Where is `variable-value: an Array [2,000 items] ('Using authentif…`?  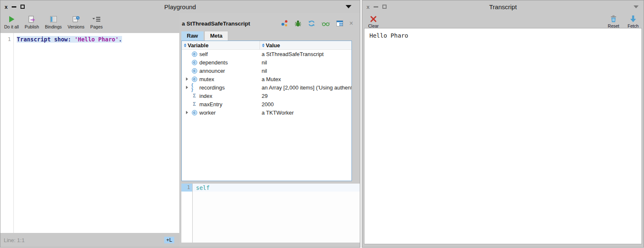
variable-value: an Array [2,000 items] ('Using authentif… is located at coordinates (305, 88).